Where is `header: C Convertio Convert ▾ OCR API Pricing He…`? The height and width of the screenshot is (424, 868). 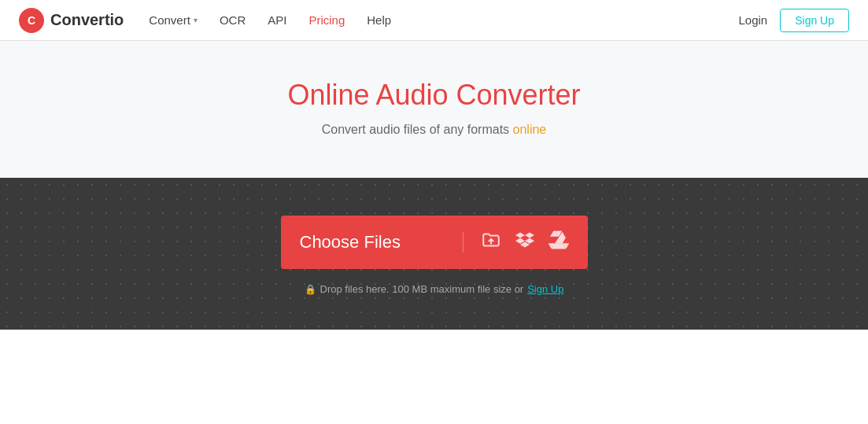
header: C Convertio Convert ▾ OCR API Pricing He… is located at coordinates (434, 20).